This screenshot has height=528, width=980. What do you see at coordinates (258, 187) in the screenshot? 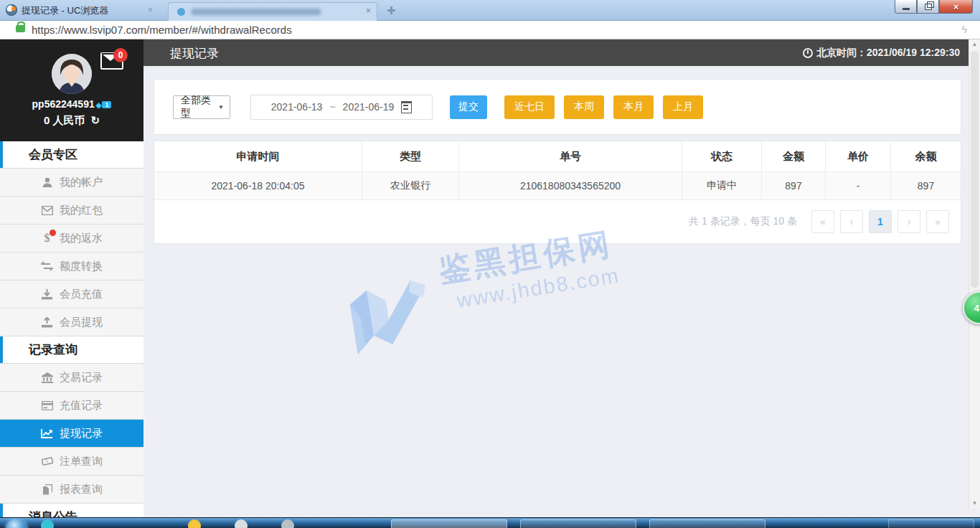
I see `cell-apply-time: 2021-06-18 20:04:05` at bounding box center [258, 187].